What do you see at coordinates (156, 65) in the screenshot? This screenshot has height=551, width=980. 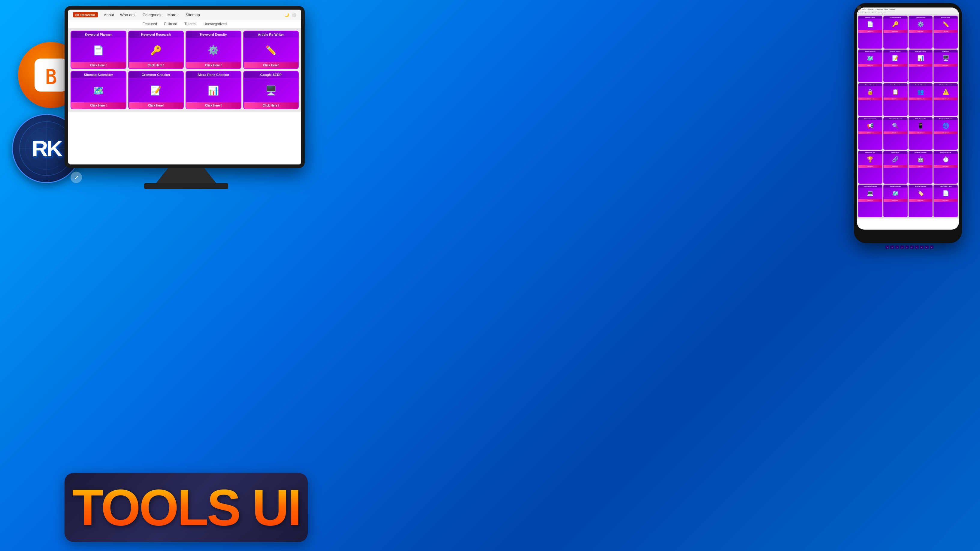 I see `tool-card-btn-1: Click Here !` at bounding box center [156, 65].